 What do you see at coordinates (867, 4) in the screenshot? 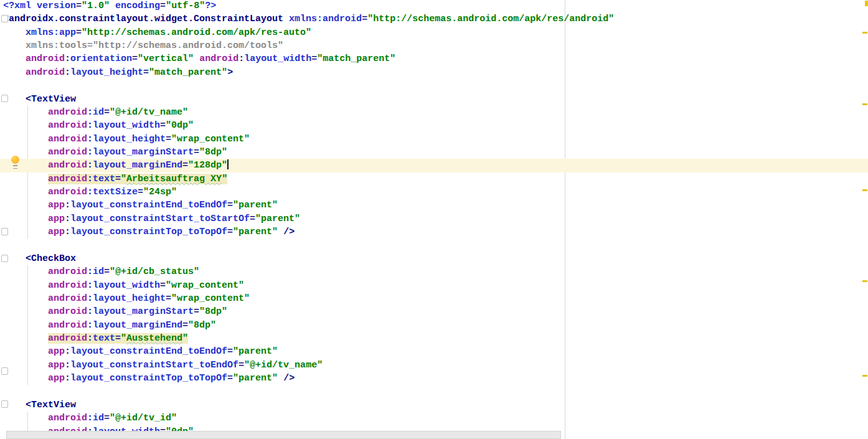
I see `inspection-indicator-icon` at bounding box center [867, 4].